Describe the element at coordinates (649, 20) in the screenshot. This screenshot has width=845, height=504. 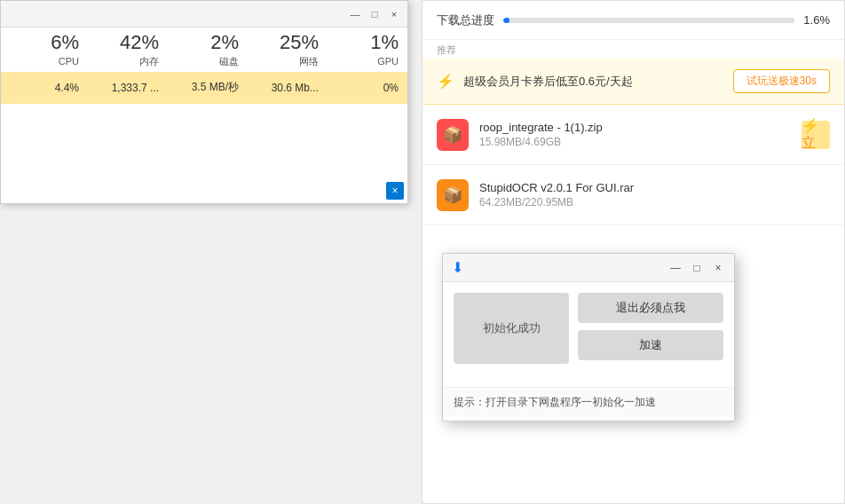
I see `download-progress-track` at that location.